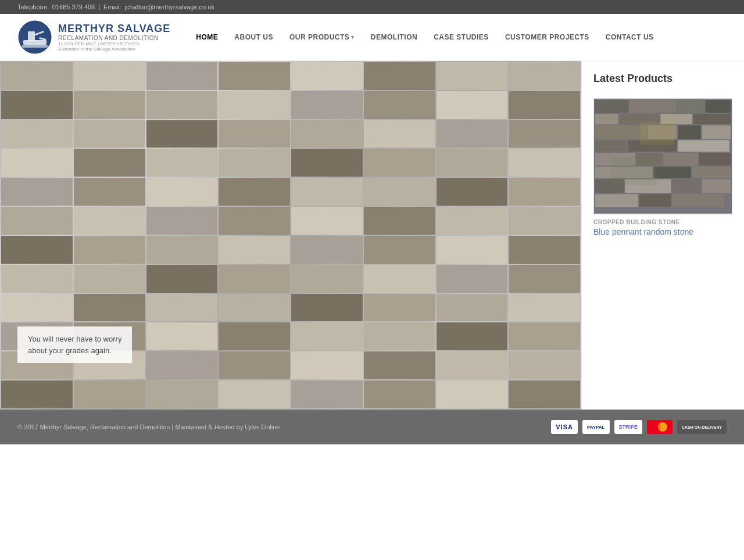  I want to click on email-address: jchatton@merthyrsalvage.co.uk, so click(170, 7).